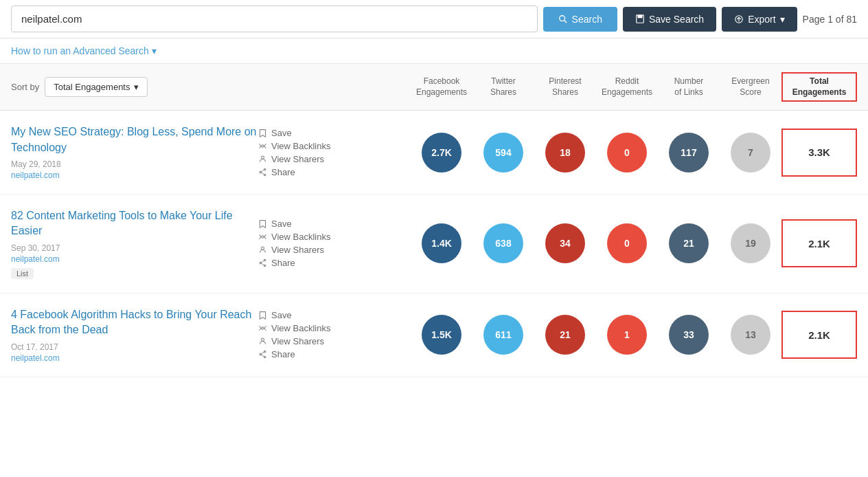 The image size is (868, 477). Describe the element at coordinates (442, 335) in the screenshot. I see `facebook-metric: 1.5K` at that location.